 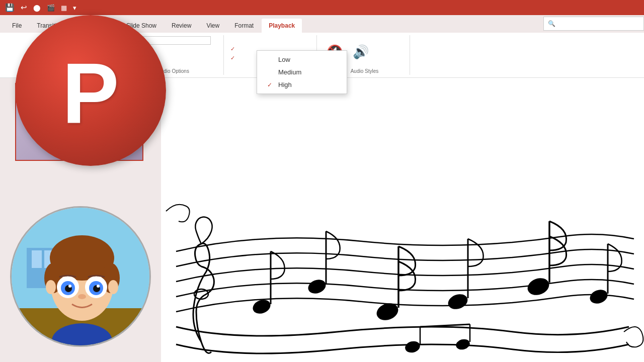 What do you see at coordinates (17, 26) in the screenshot?
I see `tab-file: File` at bounding box center [17, 26].